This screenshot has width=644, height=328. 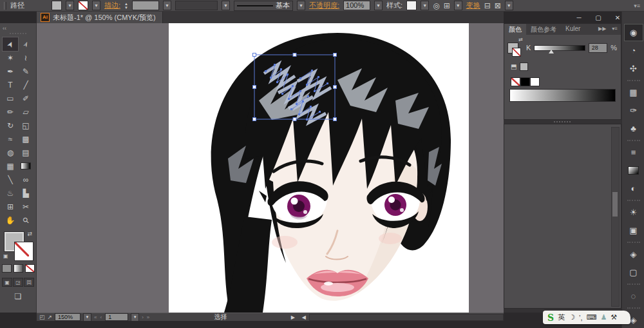 What do you see at coordinates (26, 58) in the screenshot?
I see `lasso-tool: ≀` at bounding box center [26, 58].